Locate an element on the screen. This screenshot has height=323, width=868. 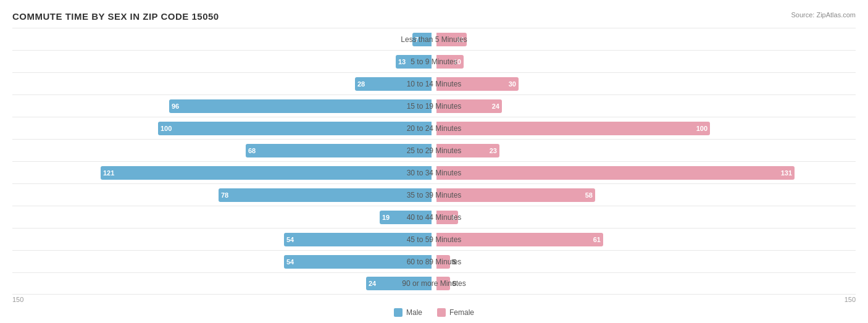
male-bar: 121 is located at coordinates (266, 173).